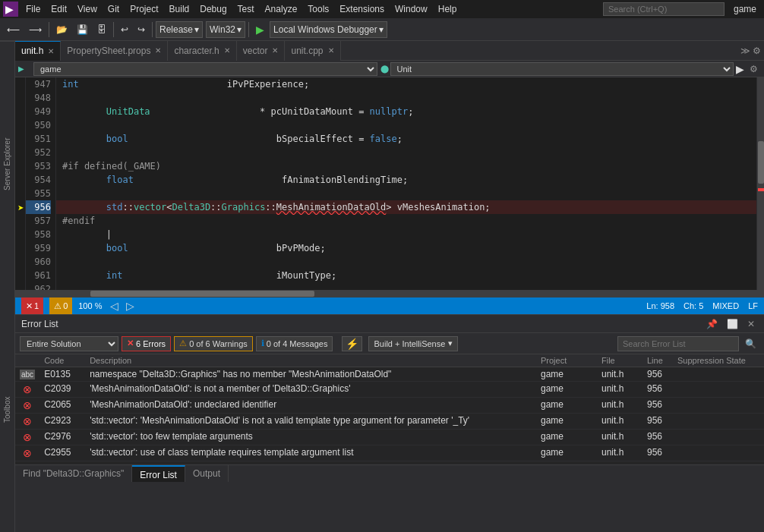  I want to click on bottom-tab-error-list: Error List, so click(159, 474).